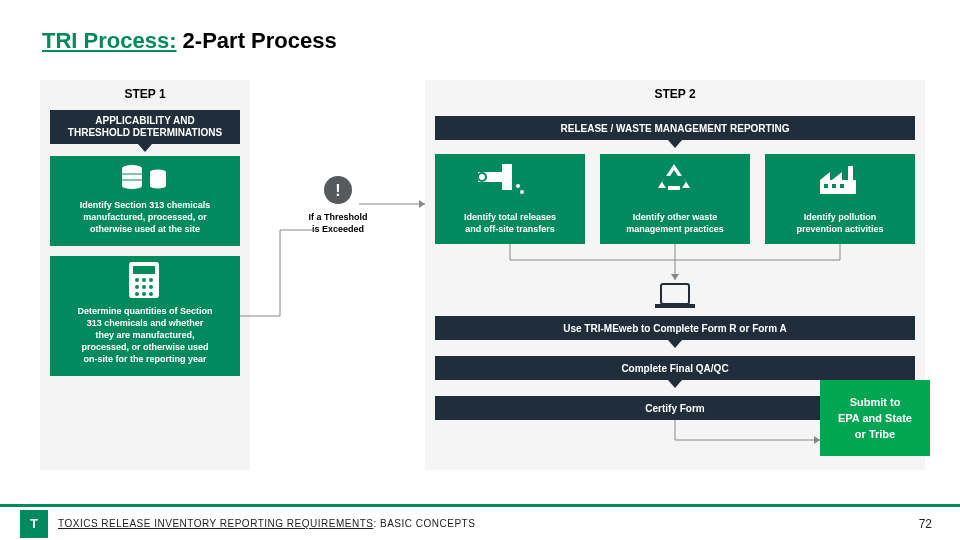 This screenshot has height=540, width=960. Describe the element at coordinates (875, 418) in the screenshot. I see `submit-l2: EPA and State` at that location.